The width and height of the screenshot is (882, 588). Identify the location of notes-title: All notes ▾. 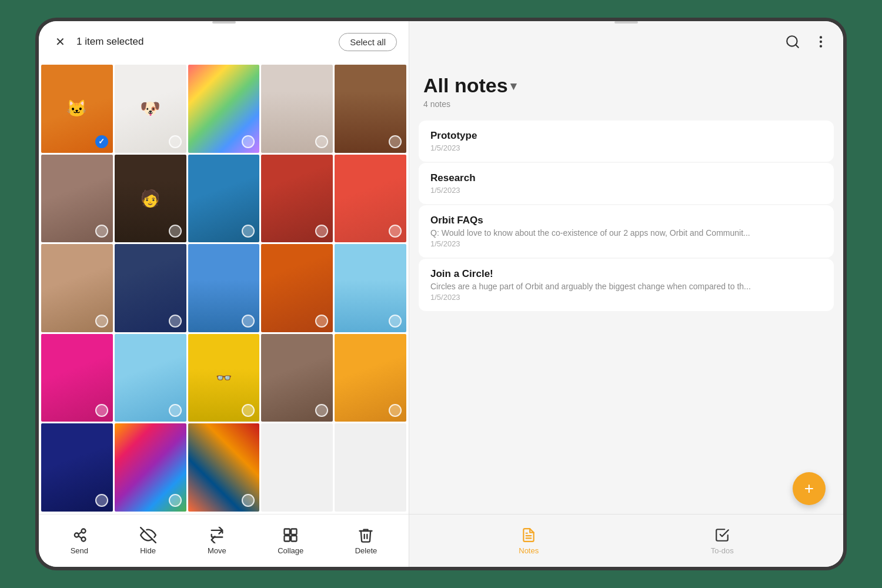
(626, 86).